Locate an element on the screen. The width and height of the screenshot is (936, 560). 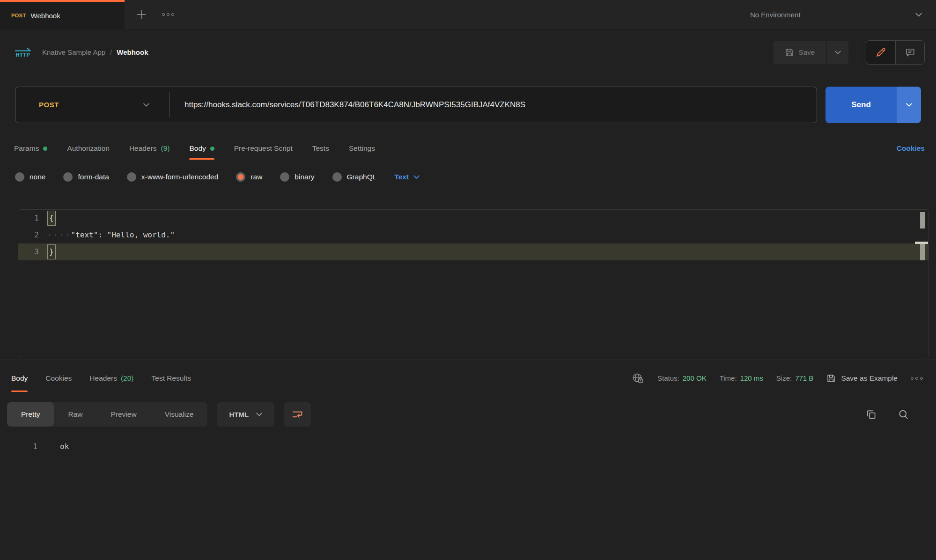
plus-icon is located at coordinates (141, 15).